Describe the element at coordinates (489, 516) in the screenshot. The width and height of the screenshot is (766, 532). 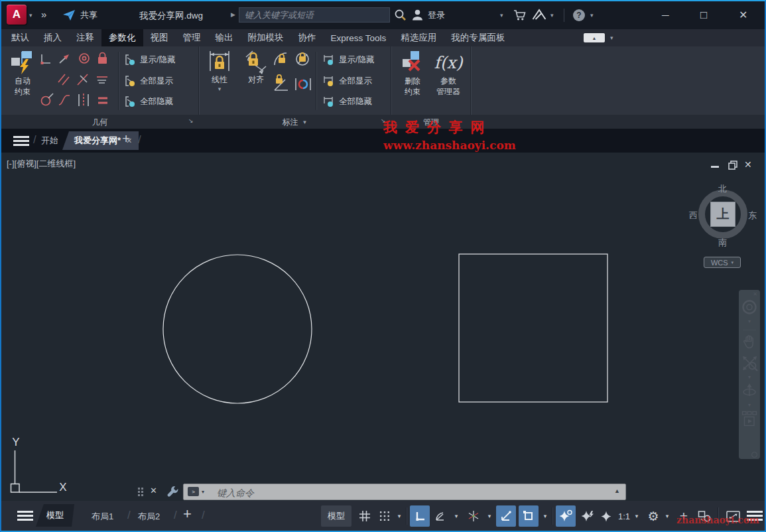
I see `isometric-caret-icon: ▾` at that location.